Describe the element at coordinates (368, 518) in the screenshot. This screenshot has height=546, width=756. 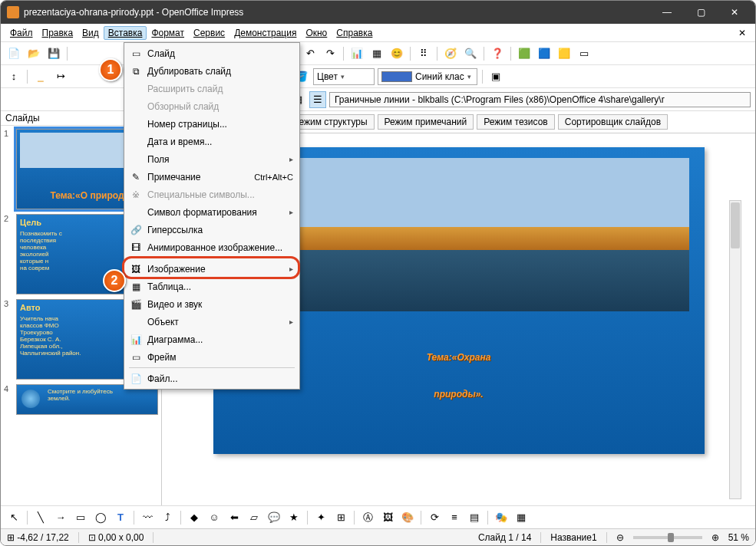
I see `fontwork-button: Ⓐ` at that location.